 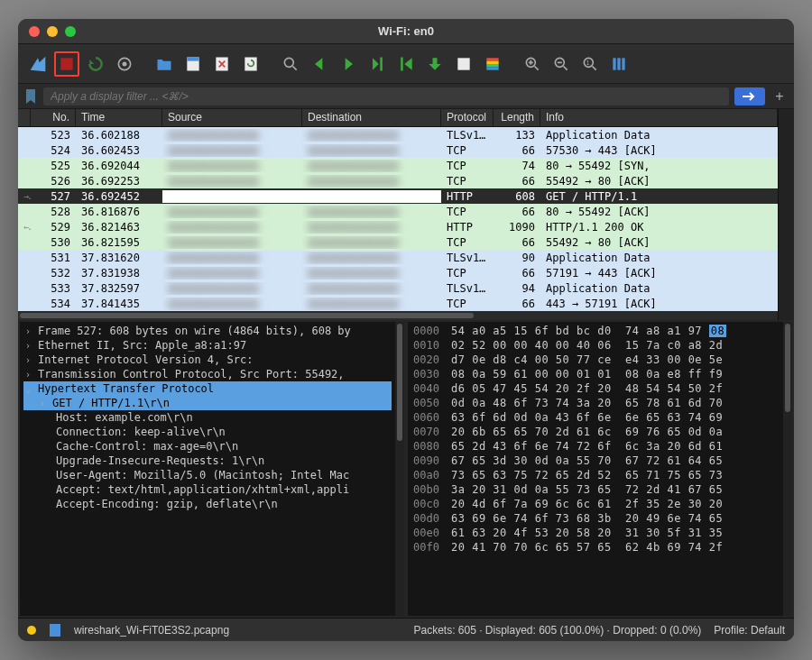 What do you see at coordinates (52, 32) in the screenshot?
I see `traffic-lights` at bounding box center [52, 32].